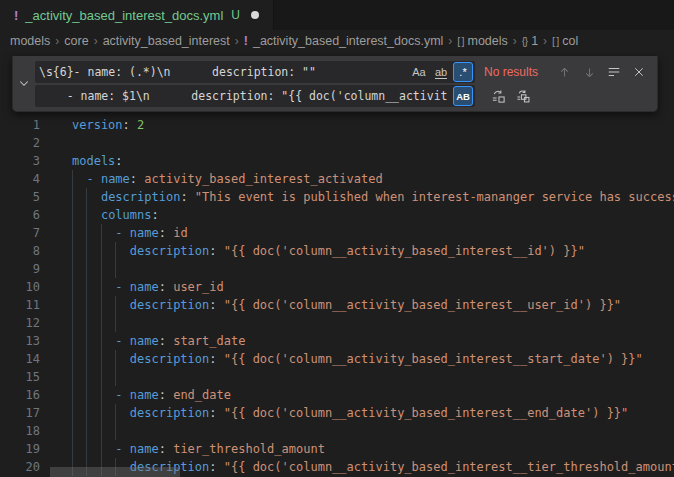 This screenshot has height=477, width=674. What do you see at coordinates (482, 41) in the screenshot?
I see `breadcrumb-item: [ ]models` at bounding box center [482, 41].